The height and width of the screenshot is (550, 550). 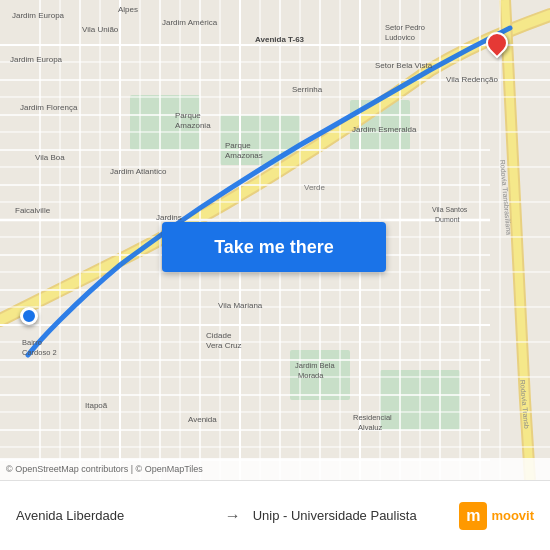 What do you see at coordinates (370, 428) in the screenshot?
I see `svg-text: Alvaluz` at bounding box center [370, 428].